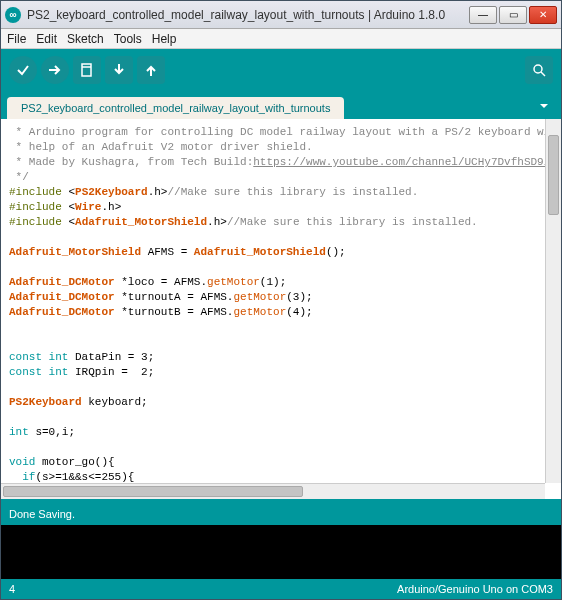  Describe the element at coordinates (176, 108) in the screenshot. I see `sketch-tab: PS2_keyboard_controlled_model_railway_la…` at that location.